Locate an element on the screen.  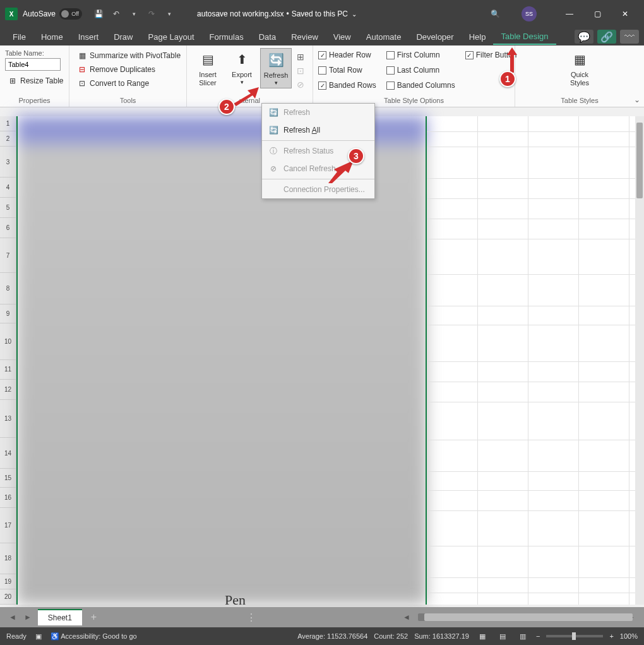
close-button: ✕ is located at coordinates (625, 14).